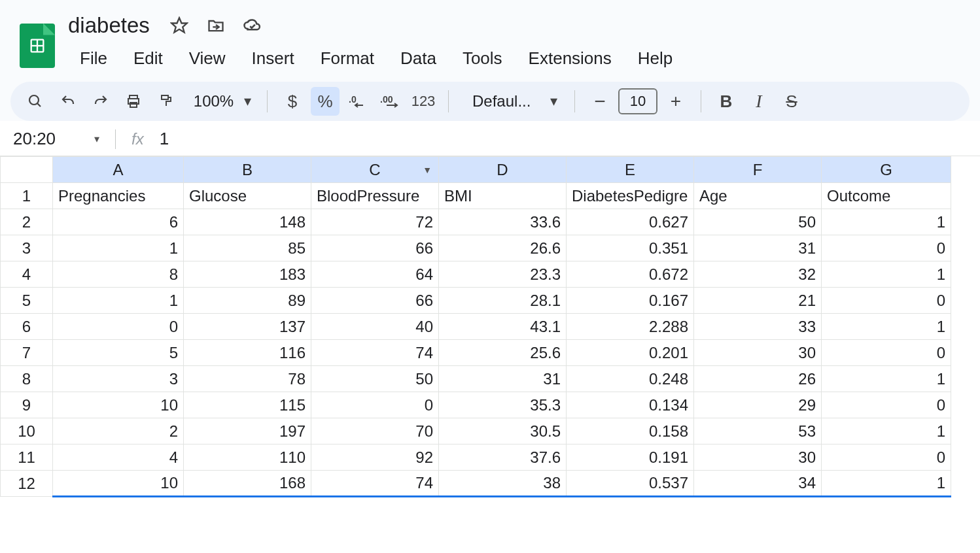  Describe the element at coordinates (253, 25) in the screenshot. I see `cloud-saved-icon` at that location.